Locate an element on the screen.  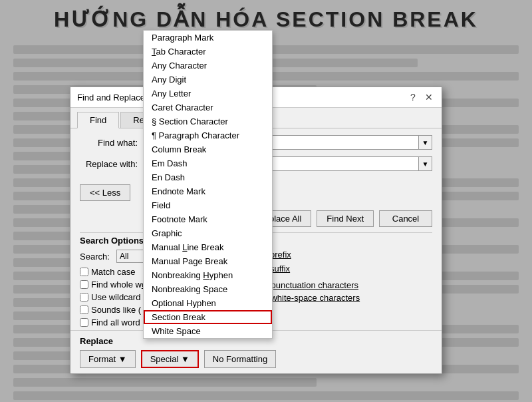
find-label: Find what: is located at coordinates (112, 142).